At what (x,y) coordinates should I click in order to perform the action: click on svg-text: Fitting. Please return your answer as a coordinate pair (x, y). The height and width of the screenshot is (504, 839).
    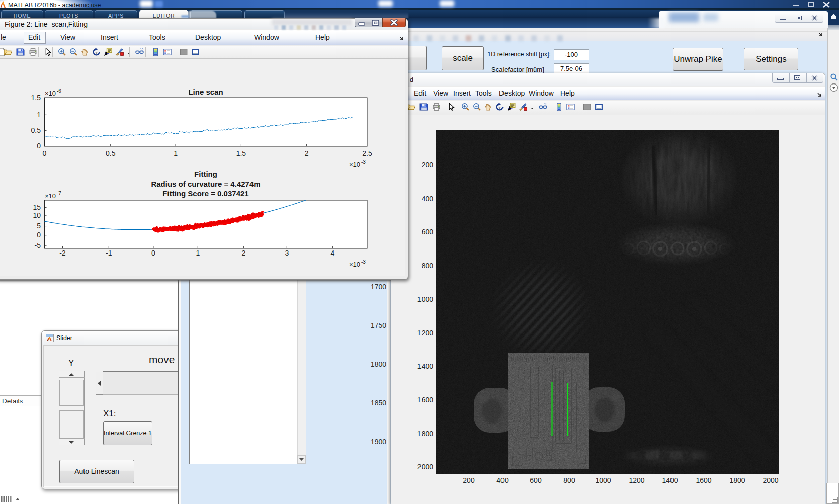
    Looking at the image, I should click on (206, 174).